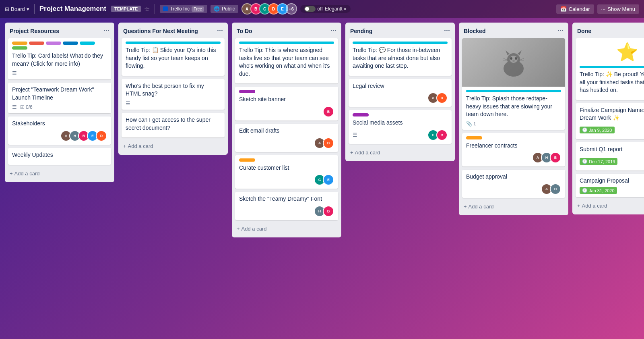 The width and height of the screenshot is (644, 339). Describe the element at coordinates (575, 9) in the screenshot. I see `calendar-button: 📅 Calendar` at that location.